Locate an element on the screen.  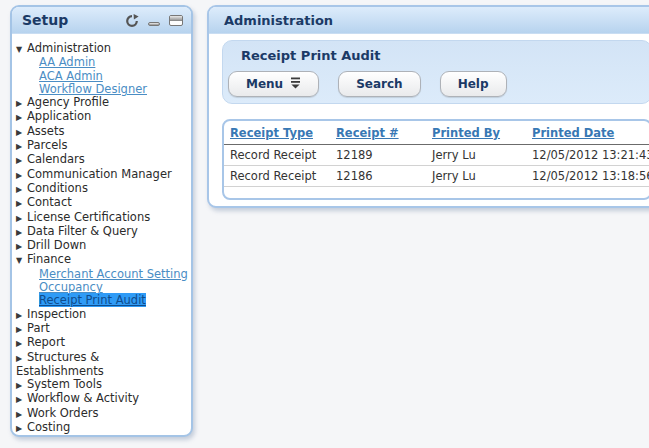
tree-node-finance: ▼Finance is located at coordinates (102, 260).